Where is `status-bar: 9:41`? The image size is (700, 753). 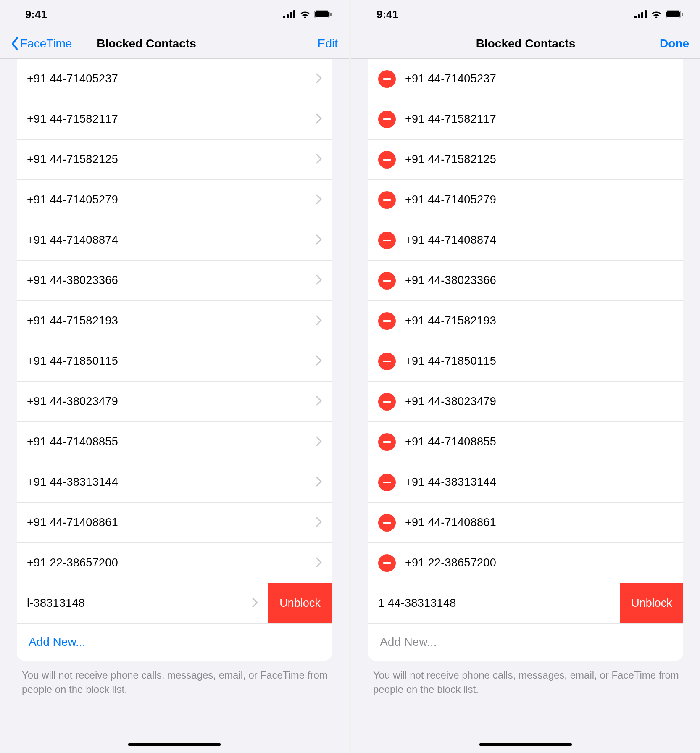
status-bar: 9:41 is located at coordinates (174, 14).